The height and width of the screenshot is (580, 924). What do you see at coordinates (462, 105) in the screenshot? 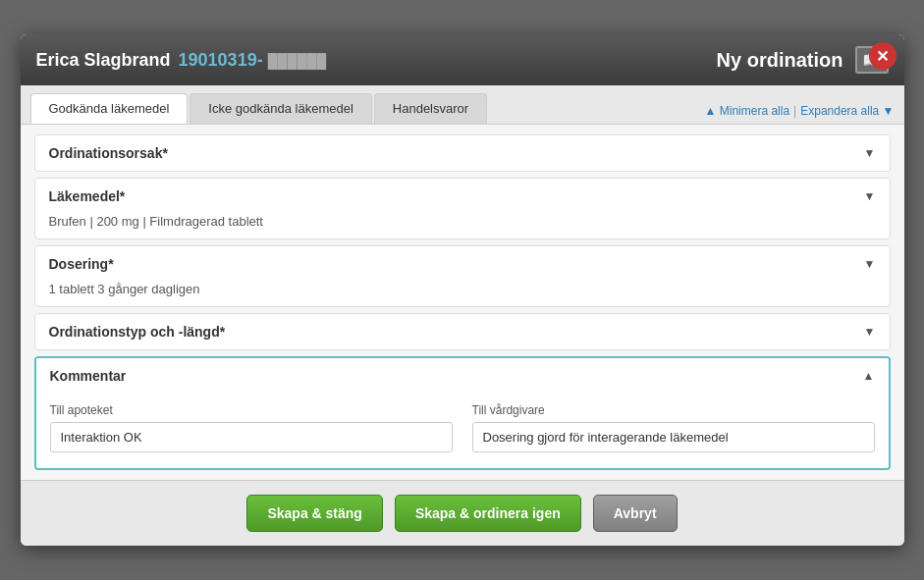
I see `tabs-bar: Godkända läkemedel Icke godkända läkemed…` at bounding box center [462, 105].